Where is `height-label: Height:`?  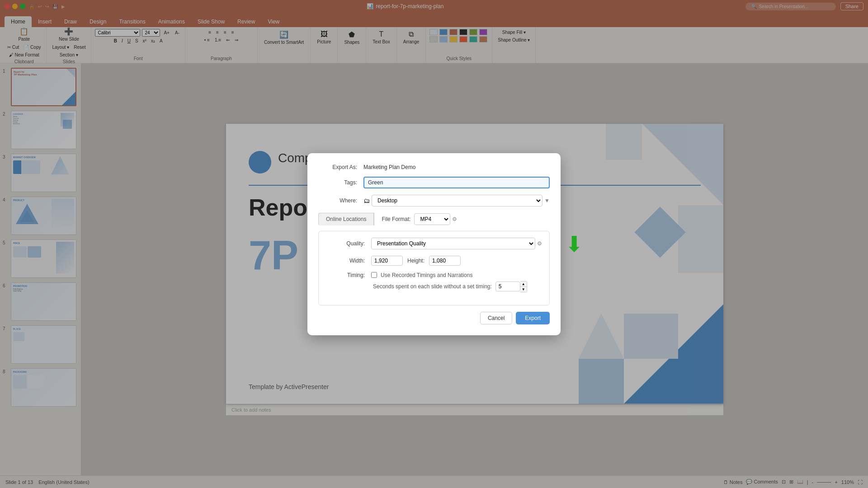 height-label: Height: is located at coordinates (416, 261).